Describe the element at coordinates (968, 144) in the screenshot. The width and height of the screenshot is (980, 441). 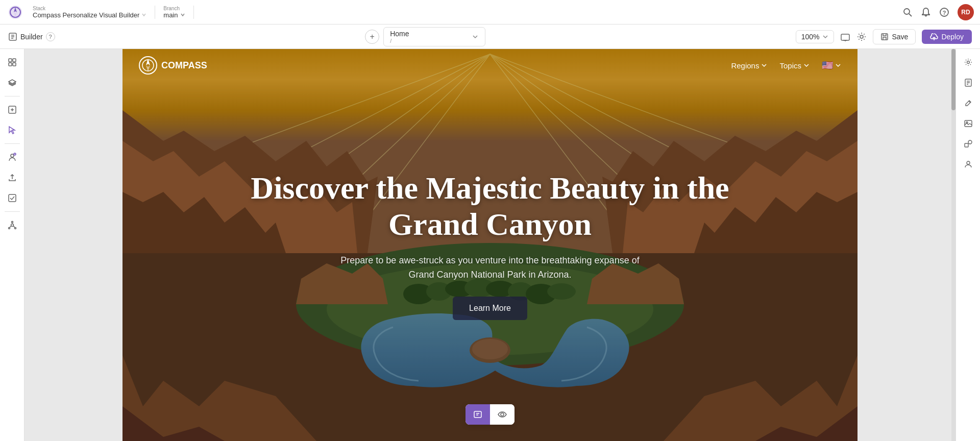
I see `right-sidebar-shapes-icon` at that location.